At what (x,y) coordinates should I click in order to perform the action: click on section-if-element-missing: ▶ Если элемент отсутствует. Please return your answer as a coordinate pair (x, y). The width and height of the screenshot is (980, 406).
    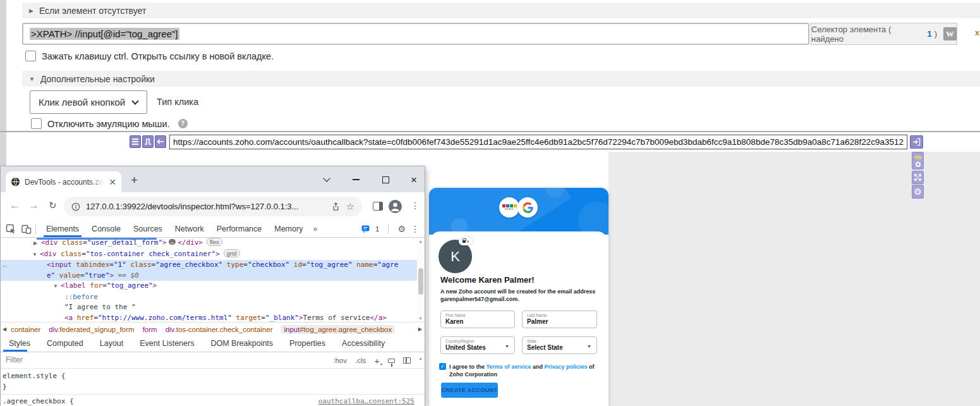
    Looking at the image, I should click on (501, 10).